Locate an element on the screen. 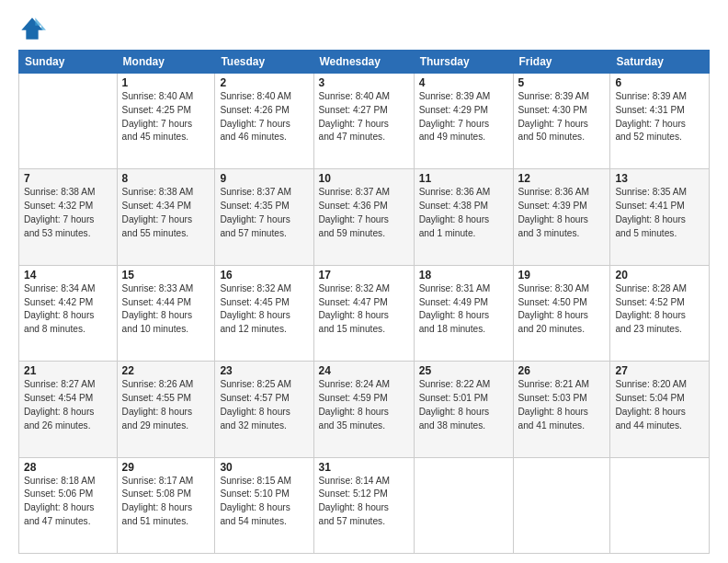  calendar-cell: 27Sunrise: 8:20 AMSunset: 5:04 PMDayligh… is located at coordinates (660, 409).